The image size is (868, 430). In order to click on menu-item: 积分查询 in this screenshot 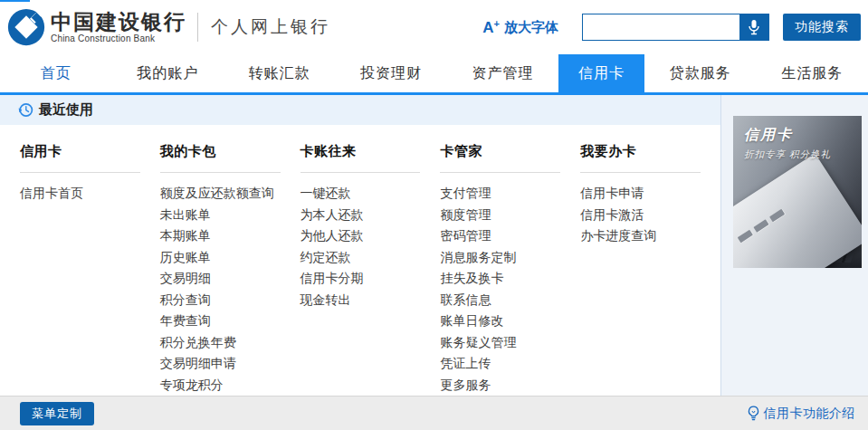, I will do `click(221, 301)`.